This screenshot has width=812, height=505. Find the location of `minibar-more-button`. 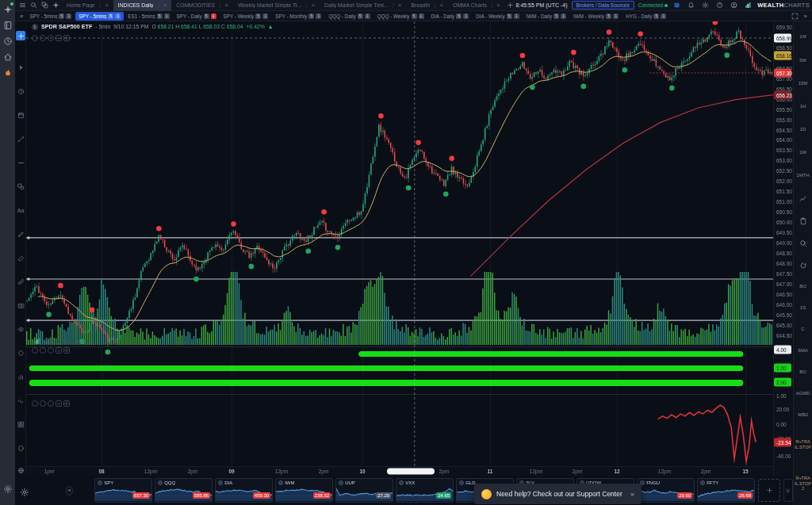

minibar-more-button is located at coordinates (788, 490).